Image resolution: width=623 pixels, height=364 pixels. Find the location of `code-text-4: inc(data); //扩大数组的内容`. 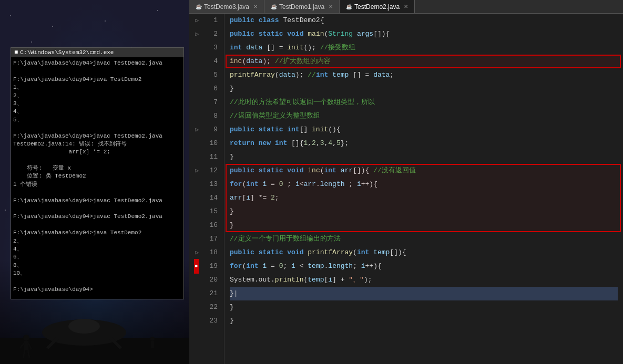

code-text-4: inc(data); //扩大数组的内容 is located at coordinates (280, 61).